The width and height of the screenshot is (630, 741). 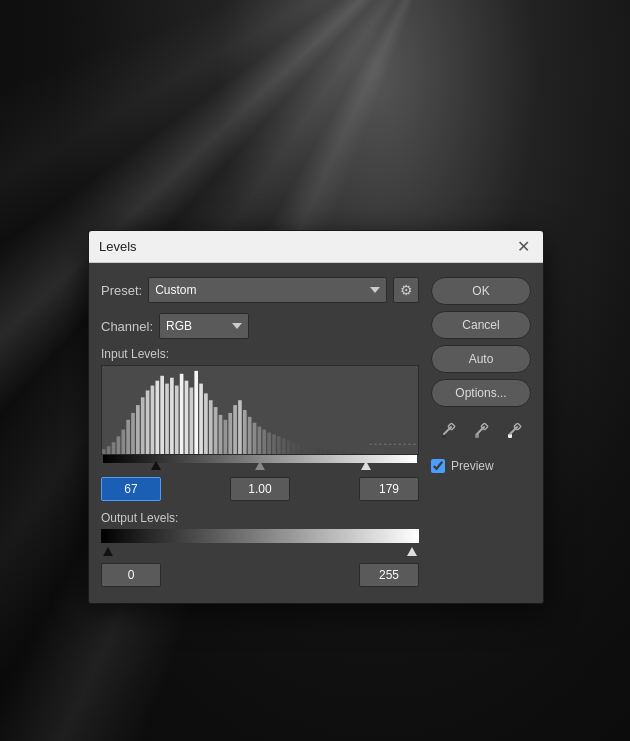 I want to click on output-black-input, so click(x=131, y=575).